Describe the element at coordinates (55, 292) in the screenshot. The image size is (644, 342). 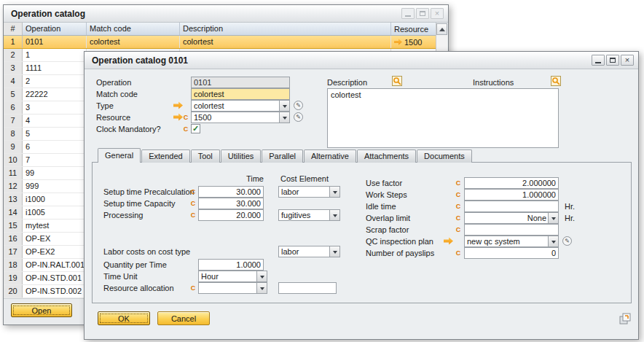
I see `cell-operation: OP-IN.STD.002` at that location.